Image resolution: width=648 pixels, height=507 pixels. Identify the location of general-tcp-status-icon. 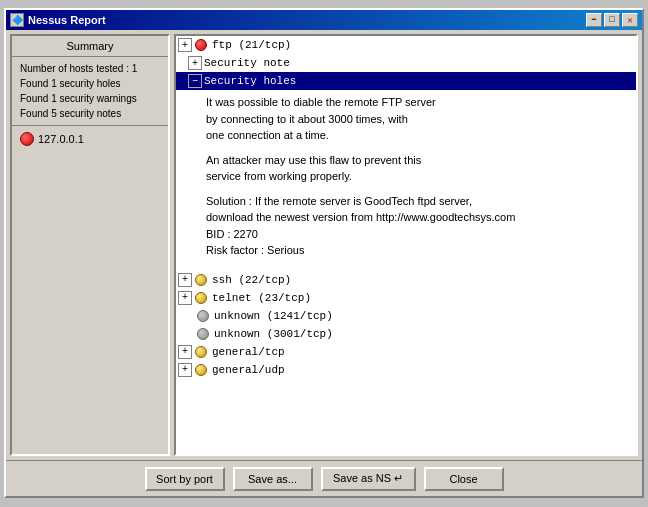
(201, 352).